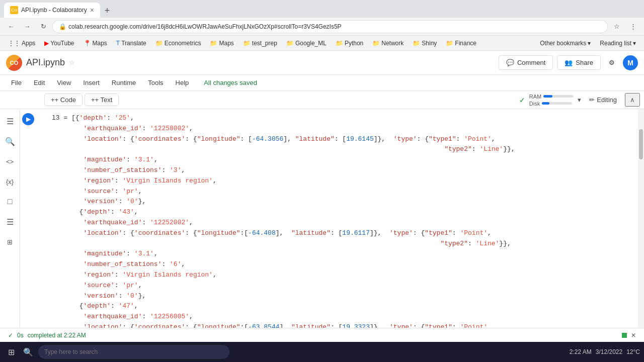 This screenshot has width=644, height=362. Describe the element at coordinates (346, 276) in the screenshot. I see `code-line-16: 'region': 'Virgin Islands region',` at that location.